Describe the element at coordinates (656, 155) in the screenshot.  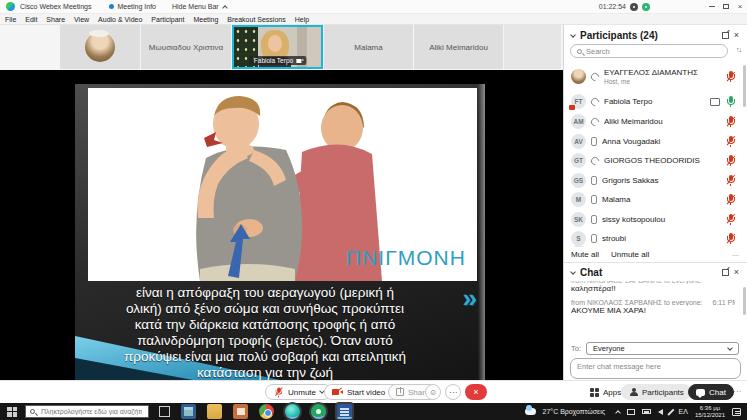
I see `participants-list: ΕΥΑΓΓΕΛΟΣ ΔΙΑΜΑΝΤΗΣ Host, me FT Fabiola …` at that location.